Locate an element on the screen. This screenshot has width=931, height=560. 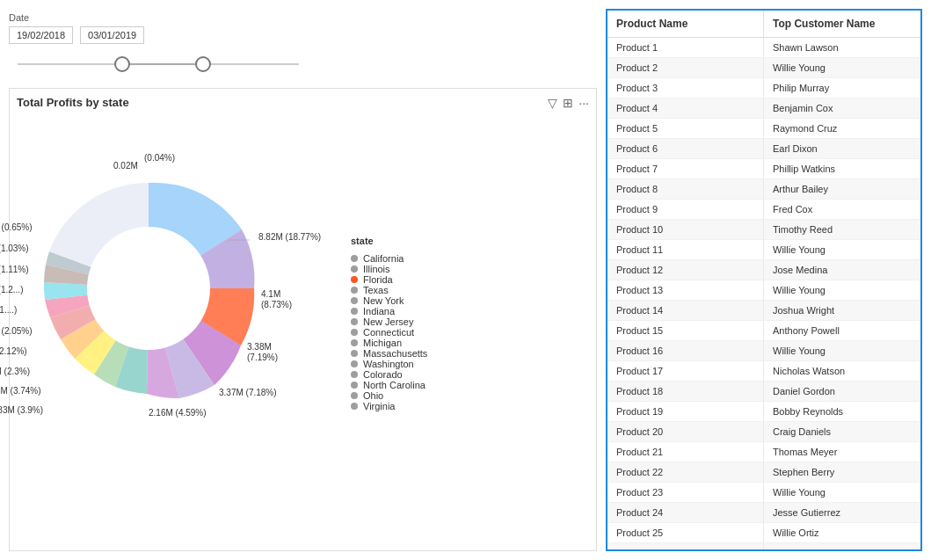
table-row: Product 3Philip Murray is located at coordinates (764, 88).